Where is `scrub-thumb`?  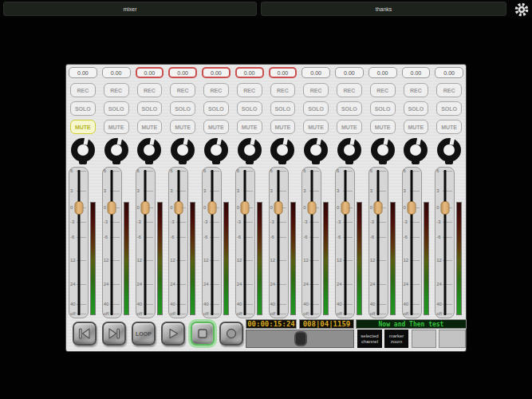
scrub-thumb is located at coordinates (301, 338).